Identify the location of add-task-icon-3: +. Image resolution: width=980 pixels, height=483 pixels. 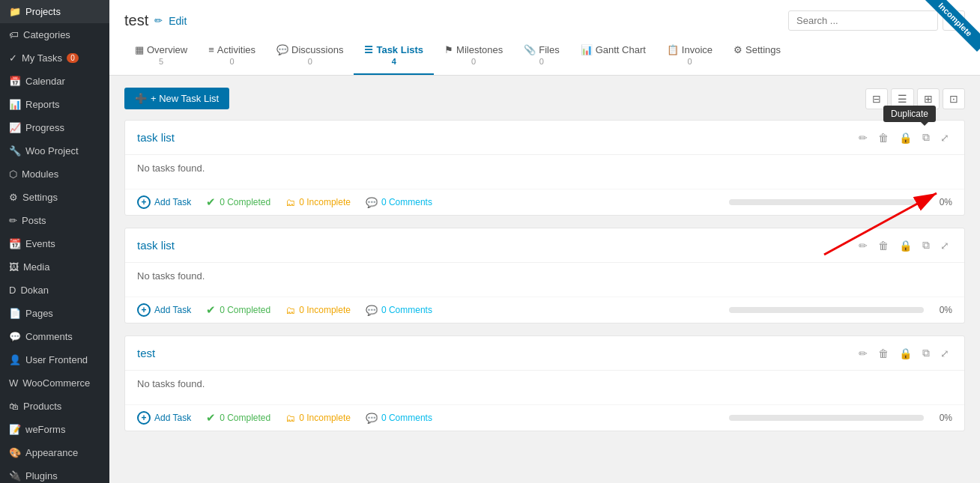
(144, 418).